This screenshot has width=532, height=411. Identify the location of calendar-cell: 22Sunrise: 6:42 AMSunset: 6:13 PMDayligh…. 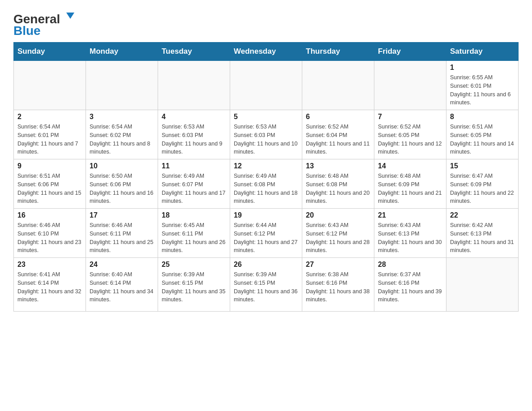
(483, 233).